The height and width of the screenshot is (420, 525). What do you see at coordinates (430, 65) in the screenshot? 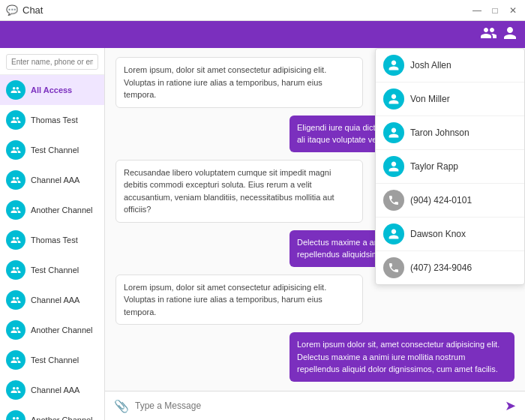
I see `dropdown-item-name: Josh Allen` at bounding box center [430, 65].